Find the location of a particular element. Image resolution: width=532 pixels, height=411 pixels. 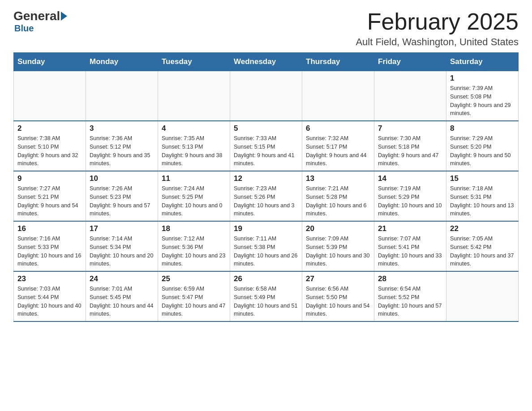

logo: General Blue is located at coordinates (41, 21).